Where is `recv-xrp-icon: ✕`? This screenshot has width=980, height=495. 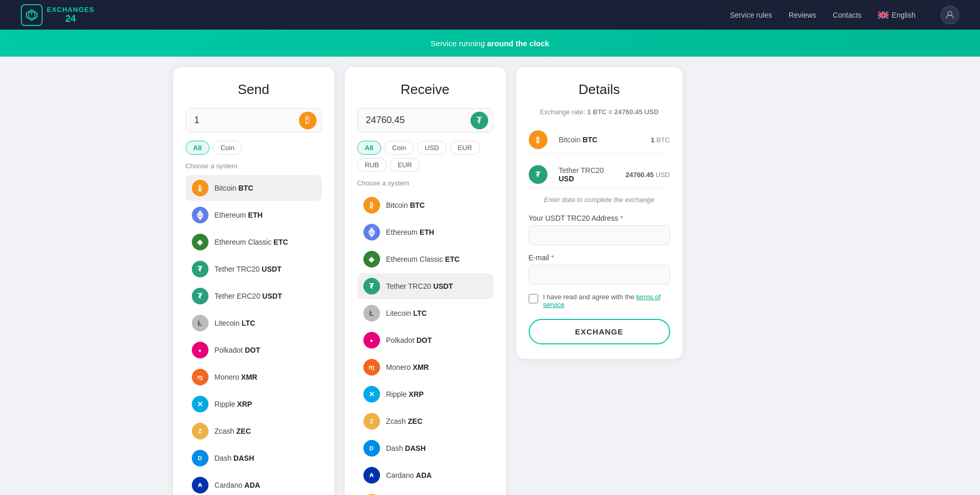 recv-xrp-icon: ✕ is located at coordinates (372, 394).